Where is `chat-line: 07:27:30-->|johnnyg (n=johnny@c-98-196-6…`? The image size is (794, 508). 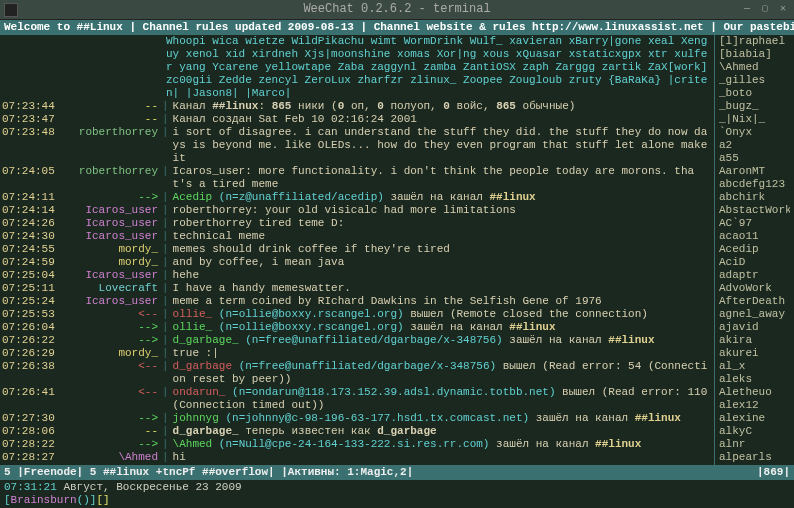 chat-line: 07:27:30-->|johnnyg (n=johnny@c-98-196-6… is located at coordinates (357, 418).